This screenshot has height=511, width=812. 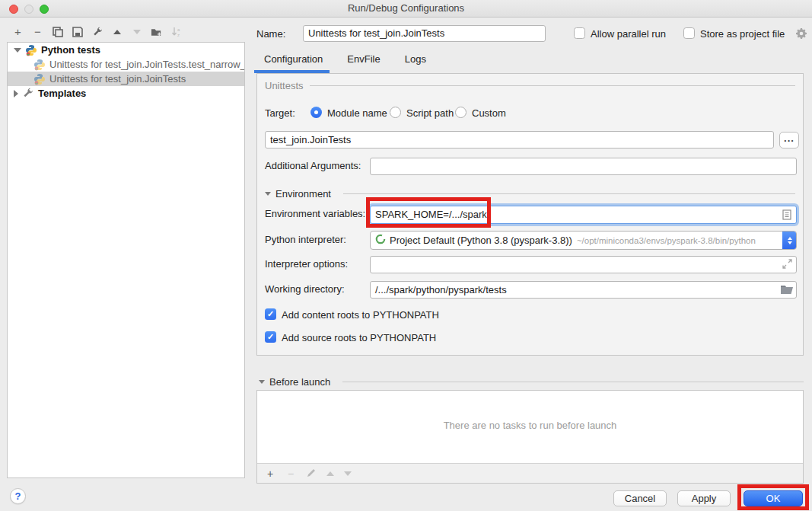 What do you see at coordinates (583, 241) in the screenshot?
I see `python-interpreter-combo: Project Default (Python 3.8 (pyspark-3.8…` at bounding box center [583, 241].